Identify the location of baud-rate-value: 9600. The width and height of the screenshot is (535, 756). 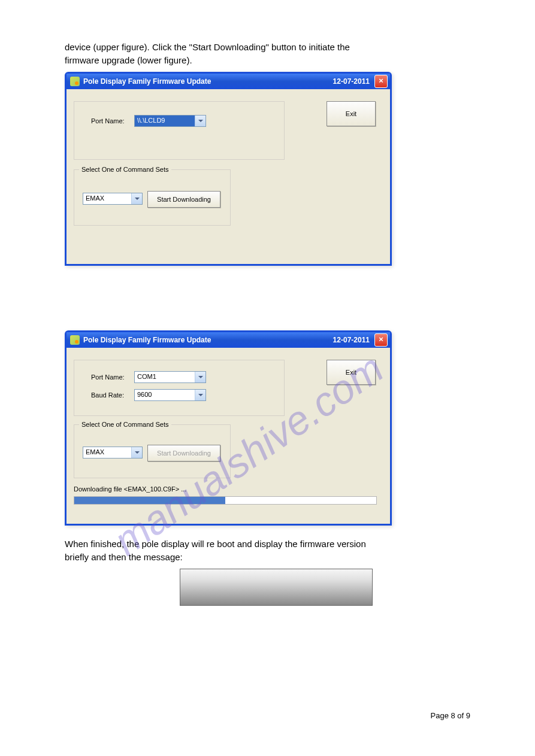
(165, 395).